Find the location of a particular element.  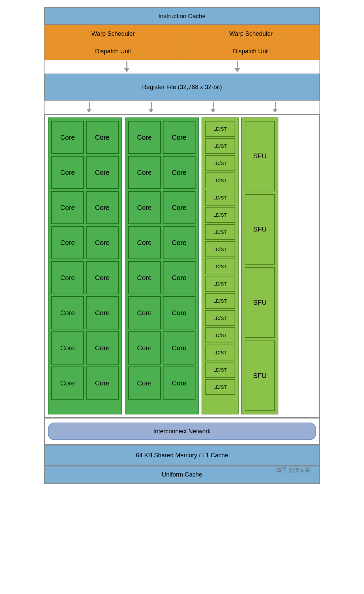

instruction-cache-label: Instruction Cache is located at coordinates (182, 16).